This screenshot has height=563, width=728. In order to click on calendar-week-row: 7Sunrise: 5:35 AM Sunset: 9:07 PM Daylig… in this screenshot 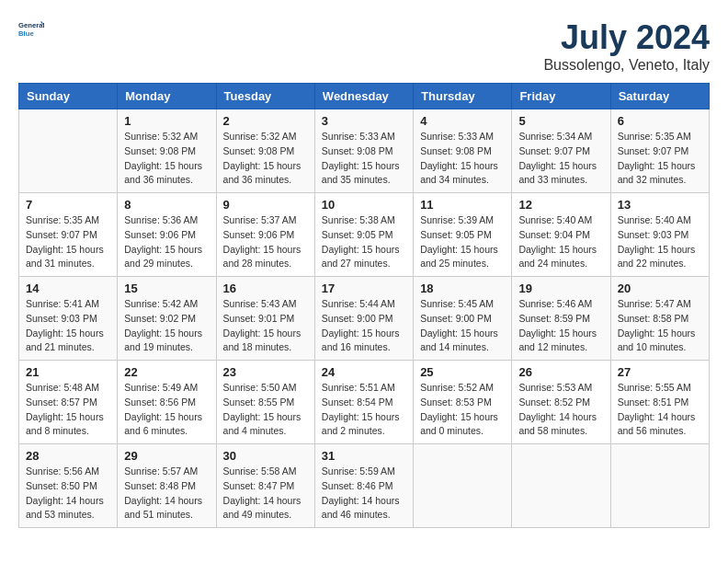, I will do `click(364, 236)`.